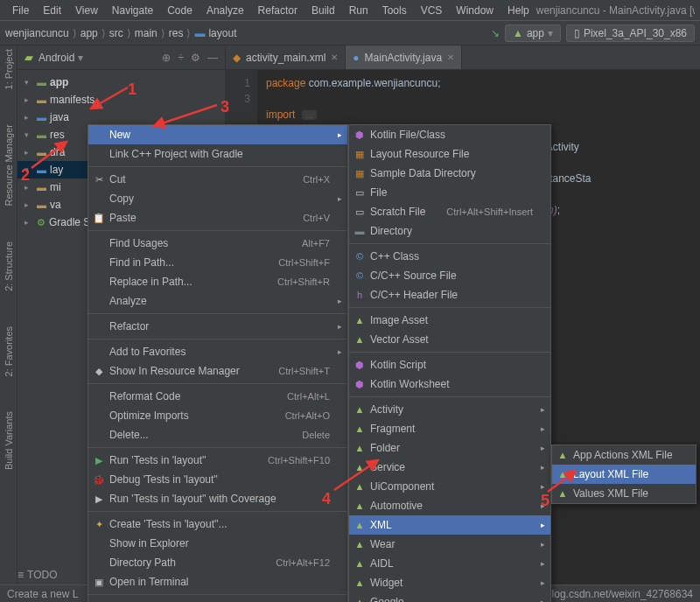 This screenshot has height=602, width=700. What do you see at coordinates (533, 33) in the screenshot?
I see `run-config: ▲app▾` at bounding box center [533, 33].